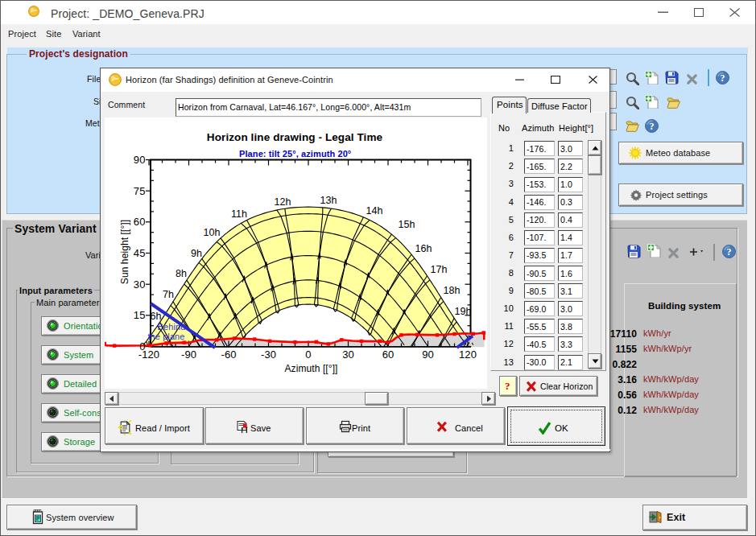  Describe the element at coordinates (423, 249) in the screenshot. I see `svg-text: 16h` at that location.